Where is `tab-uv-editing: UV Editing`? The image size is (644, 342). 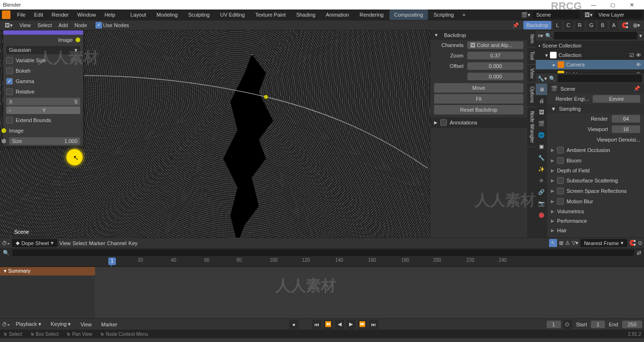
tab-uv-editing: UV Editing is located at coordinates (232, 15).